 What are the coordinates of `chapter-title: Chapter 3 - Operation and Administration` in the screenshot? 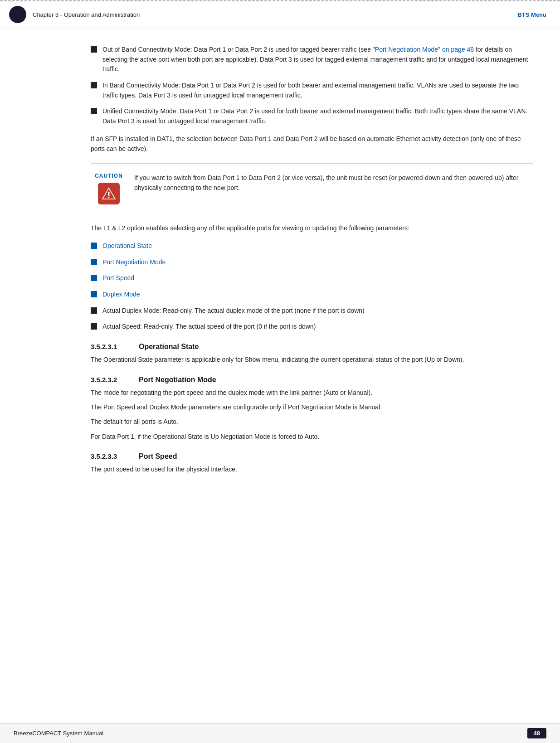 It's located at (86, 15).